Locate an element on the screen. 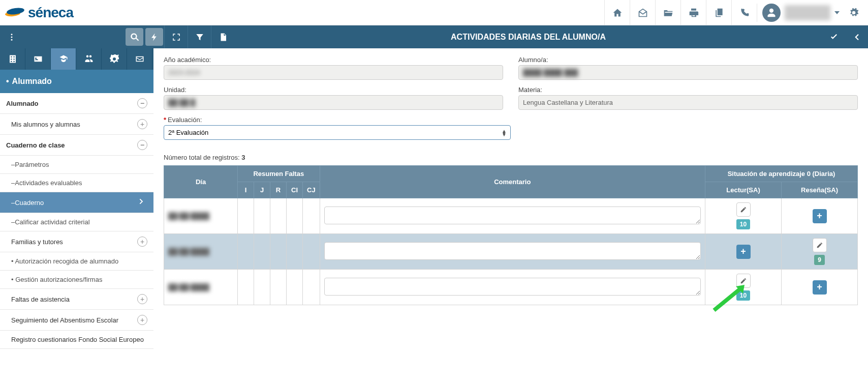 The width and height of the screenshot is (868, 382). back-button is located at coordinates (857, 37).